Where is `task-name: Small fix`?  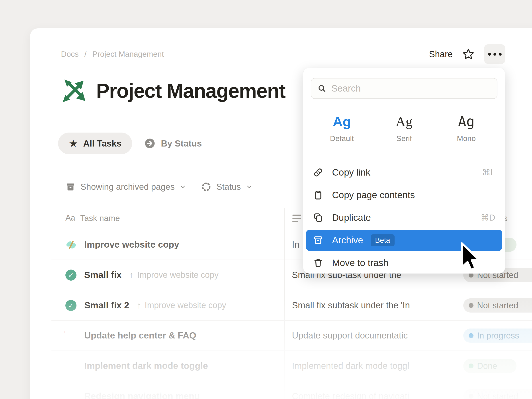 task-name: Small fix is located at coordinates (103, 275).